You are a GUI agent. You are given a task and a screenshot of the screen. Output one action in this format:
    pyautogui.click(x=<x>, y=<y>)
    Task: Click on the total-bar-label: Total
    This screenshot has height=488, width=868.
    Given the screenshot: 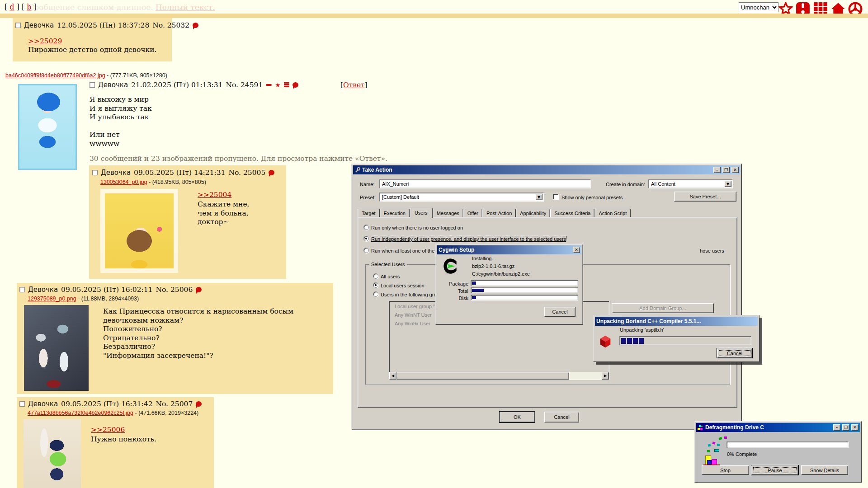 What is the action you would take?
    pyautogui.click(x=452, y=291)
    